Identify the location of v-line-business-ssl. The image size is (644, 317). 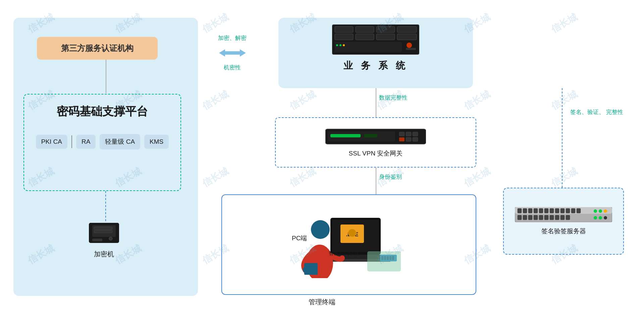
(376, 103).